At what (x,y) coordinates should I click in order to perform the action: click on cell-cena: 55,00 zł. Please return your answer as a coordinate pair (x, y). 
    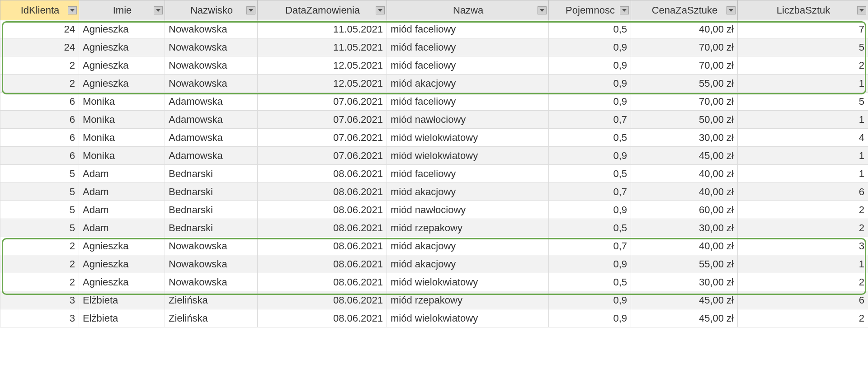
    Looking at the image, I should click on (684, 264).